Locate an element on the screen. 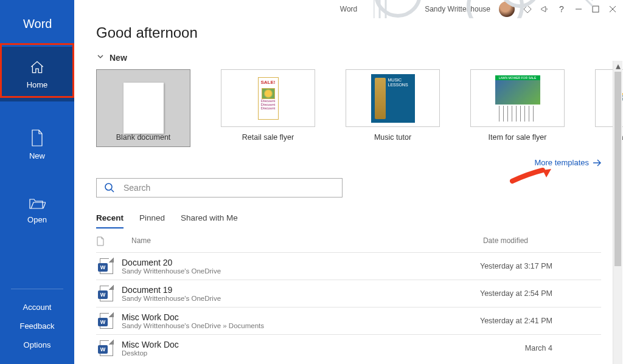  sidebar-item-open: Open is located at coordinates (37, 210).